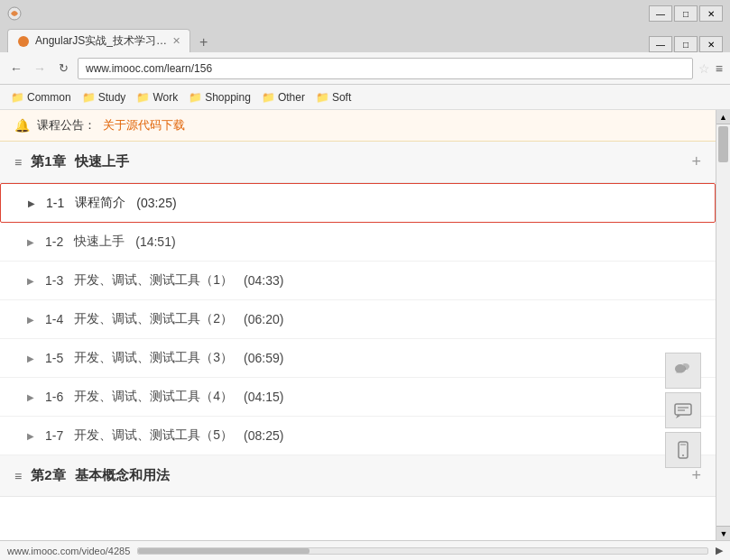 This screenshot has height=560, width=730. What do you see at coordinates (143, 97) in the screenshot?
I see `folder-icon-work: 📁` at bounding box center [143, 97].